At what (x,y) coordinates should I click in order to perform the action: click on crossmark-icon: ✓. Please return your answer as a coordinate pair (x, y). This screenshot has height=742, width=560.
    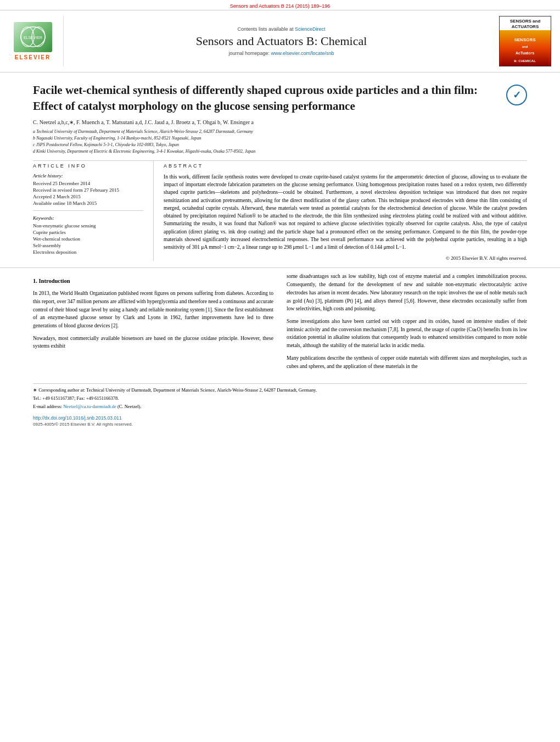
    Looking at the image, I should click on (517, 95).